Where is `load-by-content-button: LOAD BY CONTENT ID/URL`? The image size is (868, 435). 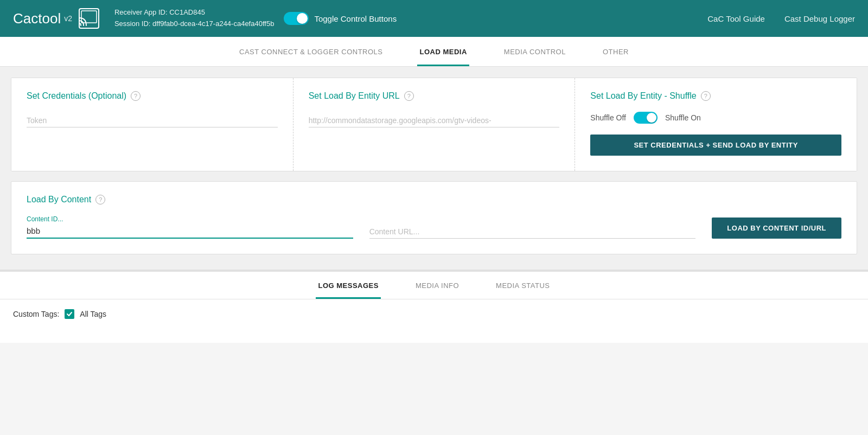
load-by-content-button: LOAD BY CONTENT ID/URL is located at coordinates (777, 228).